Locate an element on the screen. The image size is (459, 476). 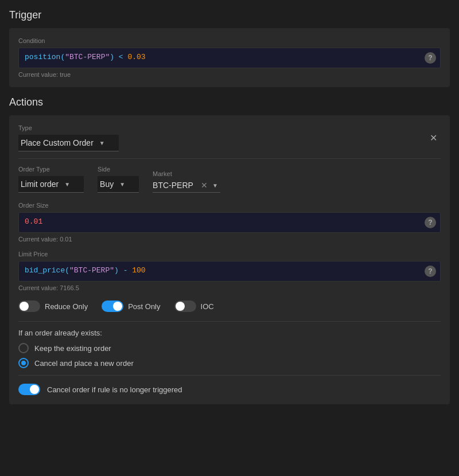
type-row: Type Place Custom Order ▼ ✕ is located at coordinates (230, 138).